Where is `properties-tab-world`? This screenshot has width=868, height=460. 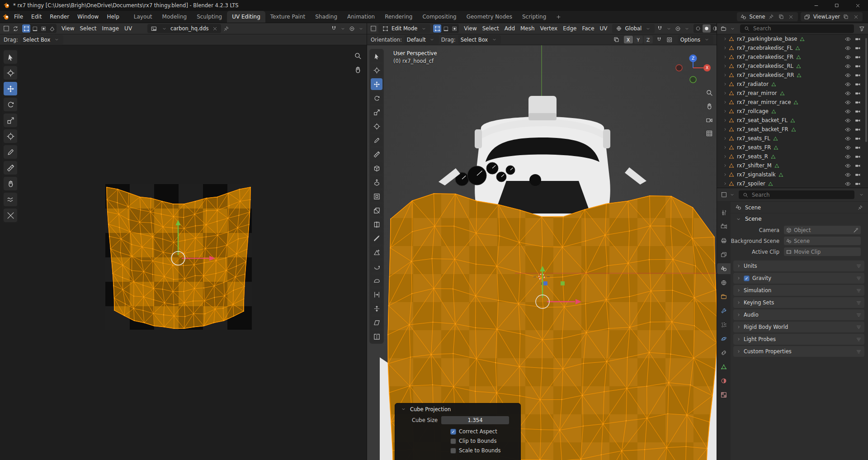
properties-tab-world is located at coordinates (724, 283).